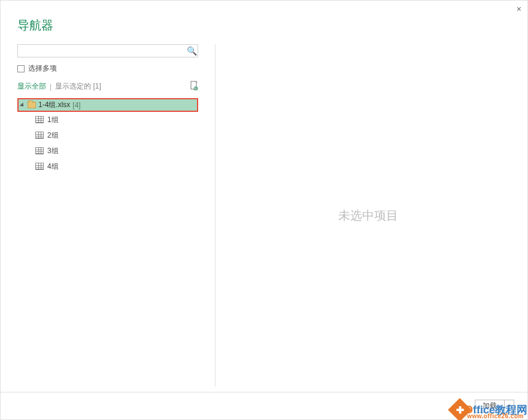  Describe the element at coordinates (108, 166) in the screenshot. I see `tree-item: 4组` at that location.